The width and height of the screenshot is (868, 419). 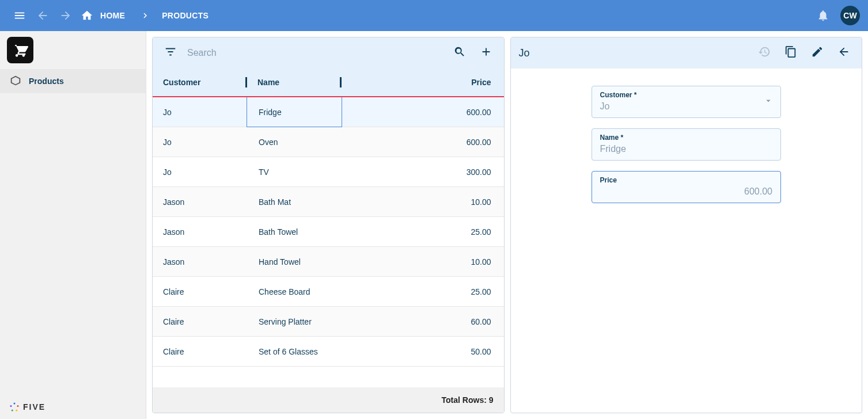 What do you see at coordinates (687, 187) in the screenshot?
I see `price-field: Price 600.00` at bounding box center [687, 187].